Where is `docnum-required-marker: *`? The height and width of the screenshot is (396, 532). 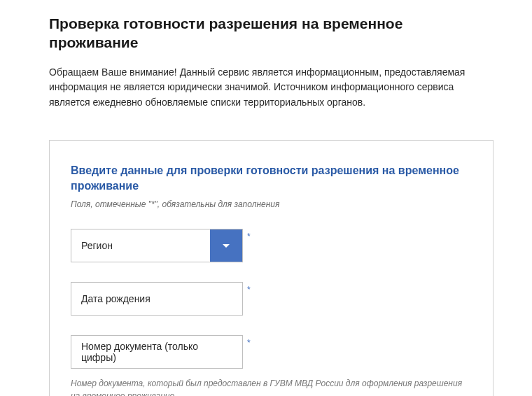
docnum-required-marker: * is located at coordinates (249, 343).